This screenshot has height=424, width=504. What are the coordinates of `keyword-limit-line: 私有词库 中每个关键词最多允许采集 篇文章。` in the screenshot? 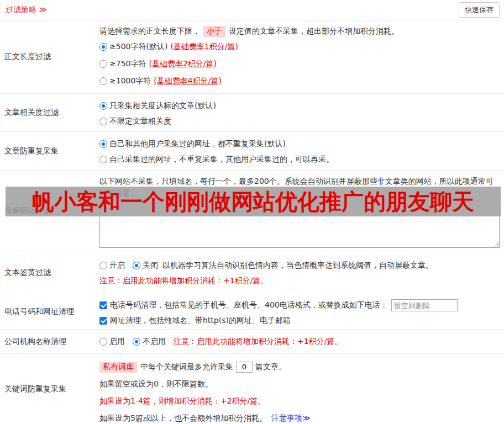 It's located at (300, 367).